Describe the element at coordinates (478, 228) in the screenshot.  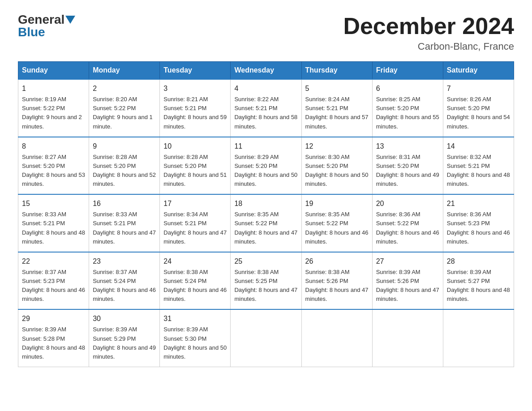
I see `day-info: Sunrise: 8:36 AMSunset: 5:23 PMDaylight:…` at that location.